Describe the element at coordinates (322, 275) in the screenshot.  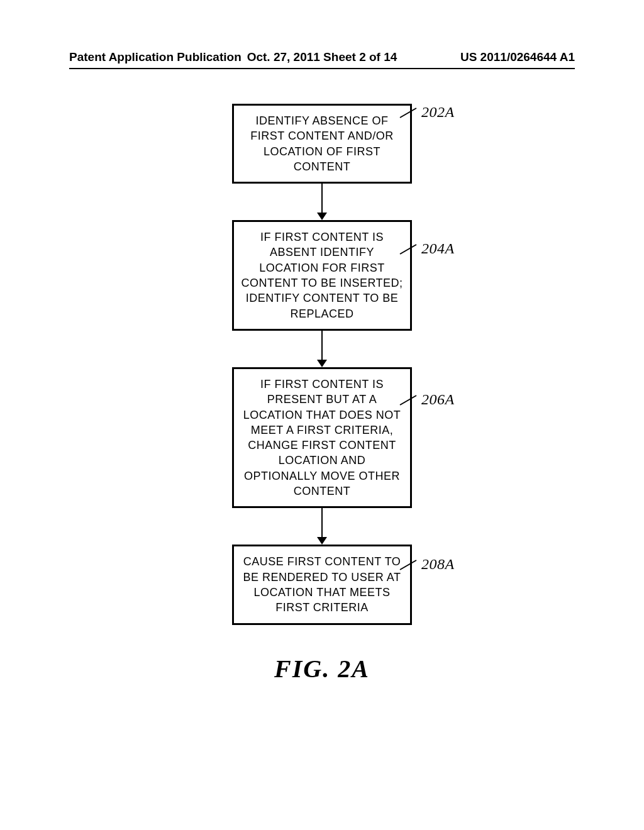
I see `flow-box-text: IF FIRST CONTENT IS ABSENT IDENTIFY LOCA…` at that location.